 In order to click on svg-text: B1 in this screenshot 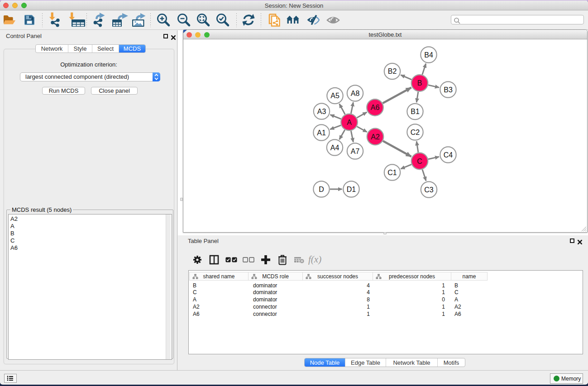, I will do `click(415, 111)`.